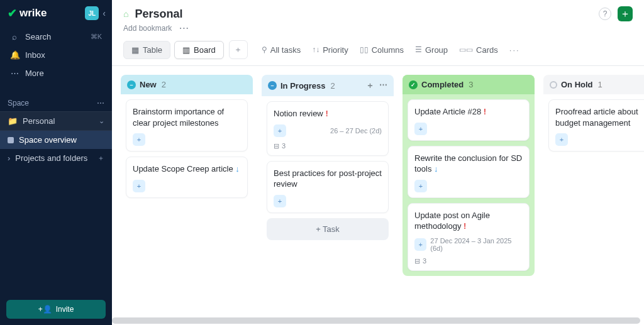 Image resolution: width=644 pixels, height=325 pixels. What do you see at coordinates (378, 52) in the screenshot?
I see `toolbar: ▦ Table ▥ Board ＋ ⚲ All tasks ↑↓ Priorit…` at bounding box center [378, 52].